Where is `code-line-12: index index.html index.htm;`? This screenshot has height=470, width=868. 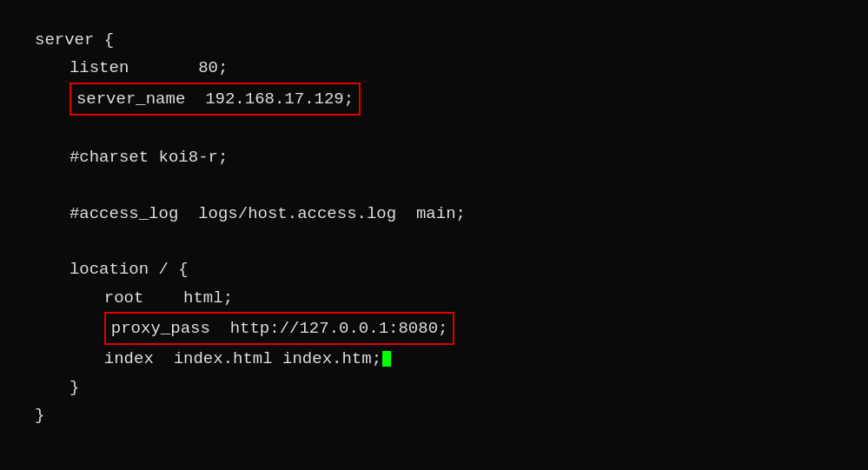 code-line-12: index index.html index.htm; is located at coordinates (434, 359).